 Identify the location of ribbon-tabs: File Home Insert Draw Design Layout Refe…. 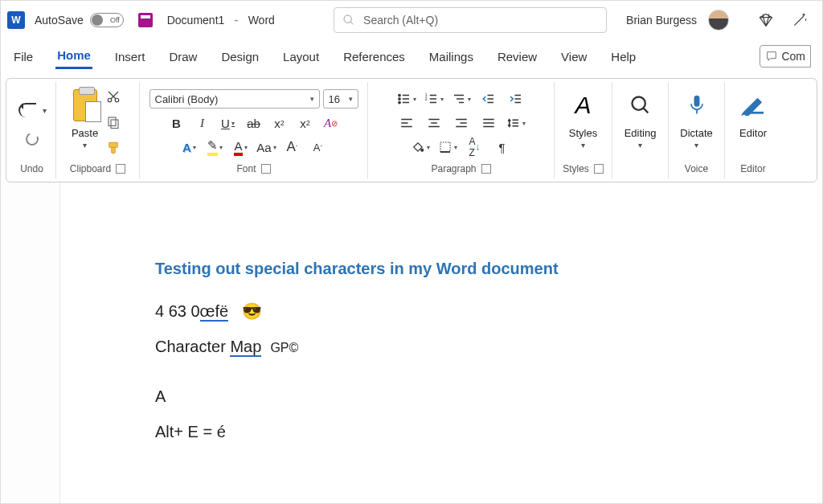
(412, 56).